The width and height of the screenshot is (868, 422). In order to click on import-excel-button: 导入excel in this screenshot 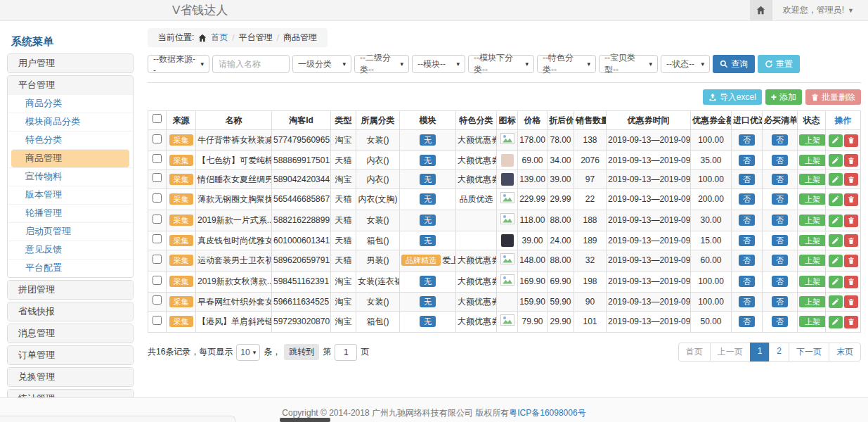, I will do `click(732, 97)`.